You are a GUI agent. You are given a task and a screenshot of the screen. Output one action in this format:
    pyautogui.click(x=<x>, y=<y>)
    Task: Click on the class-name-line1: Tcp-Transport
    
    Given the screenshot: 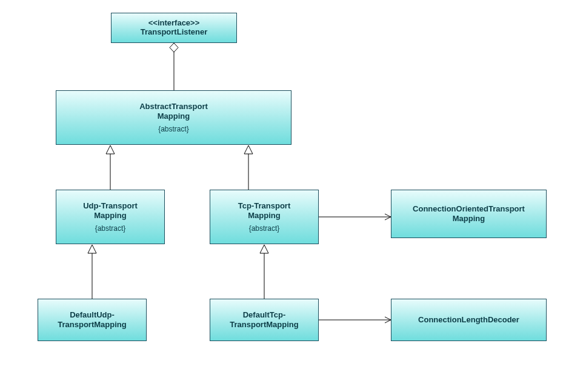 What is the action you would take?
    pyautogui.click(x=264, y=206)
    